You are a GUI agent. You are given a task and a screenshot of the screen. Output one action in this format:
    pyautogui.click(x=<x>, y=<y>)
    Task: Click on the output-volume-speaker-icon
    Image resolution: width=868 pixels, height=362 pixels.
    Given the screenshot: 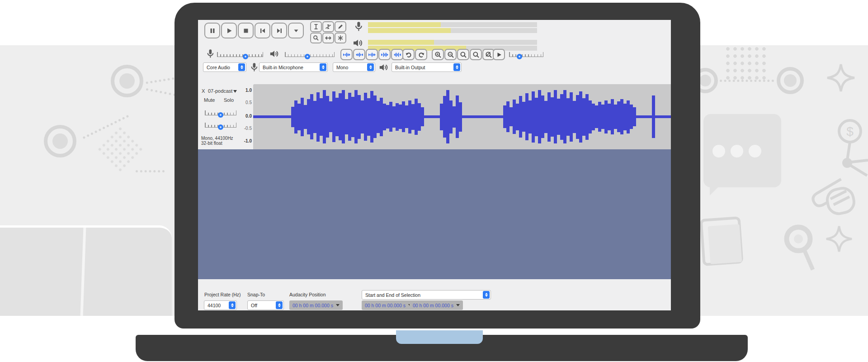 What is the action you would take?
    pyautogui.click(x=274, y=54)
    